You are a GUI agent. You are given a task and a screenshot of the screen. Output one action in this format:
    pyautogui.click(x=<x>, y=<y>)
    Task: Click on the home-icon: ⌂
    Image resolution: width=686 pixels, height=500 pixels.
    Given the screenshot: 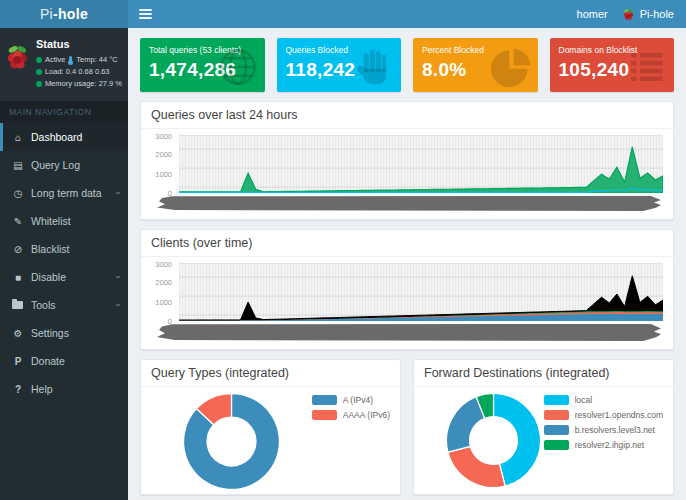 What is the action you would take?
    pyautogui.click(x=18, y=138)
    